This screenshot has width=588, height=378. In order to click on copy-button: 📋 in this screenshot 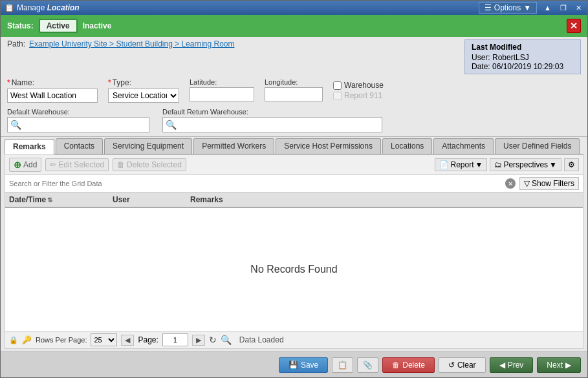, I will do `click(343, 365)`.